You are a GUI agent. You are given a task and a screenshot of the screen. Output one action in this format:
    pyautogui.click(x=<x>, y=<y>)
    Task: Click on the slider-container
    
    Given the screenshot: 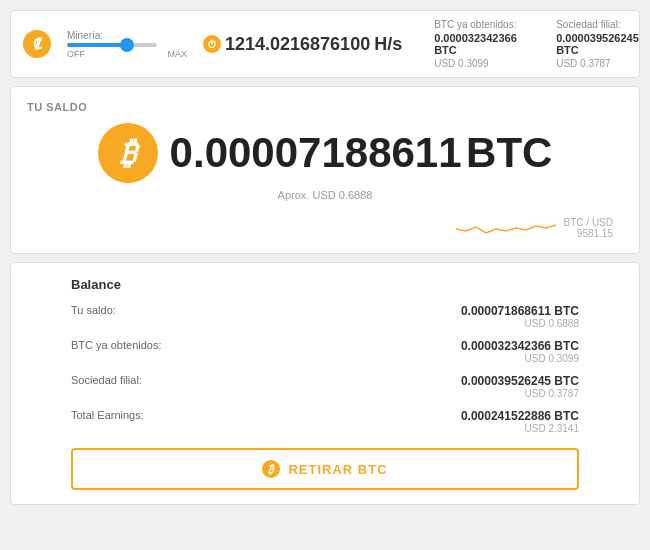 What is the action you would take?
    pyautogui.click(x=127, y=45)
    